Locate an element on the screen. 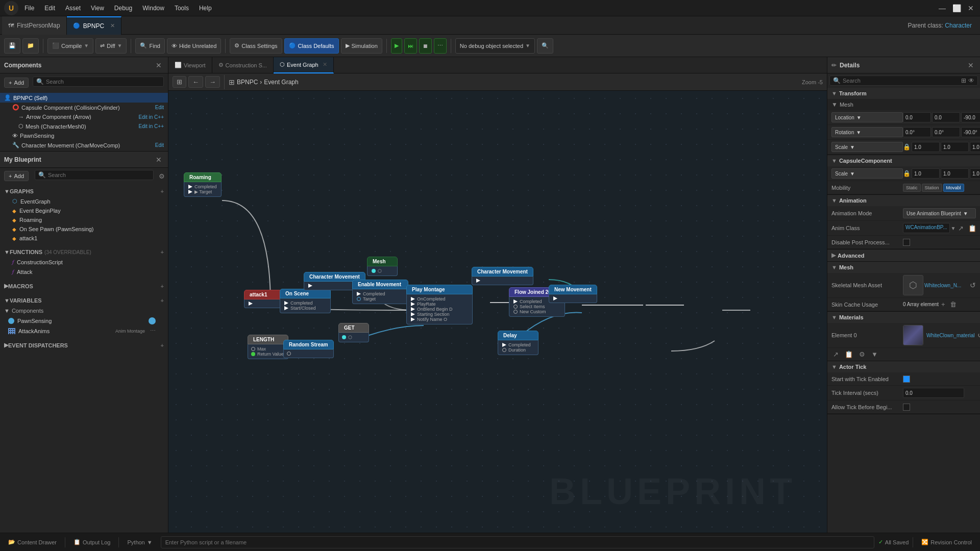 The width and height of the screenshot is (980, 551). revision-control-button: 🔀 Revision Control is located at coordinates (946, 542).